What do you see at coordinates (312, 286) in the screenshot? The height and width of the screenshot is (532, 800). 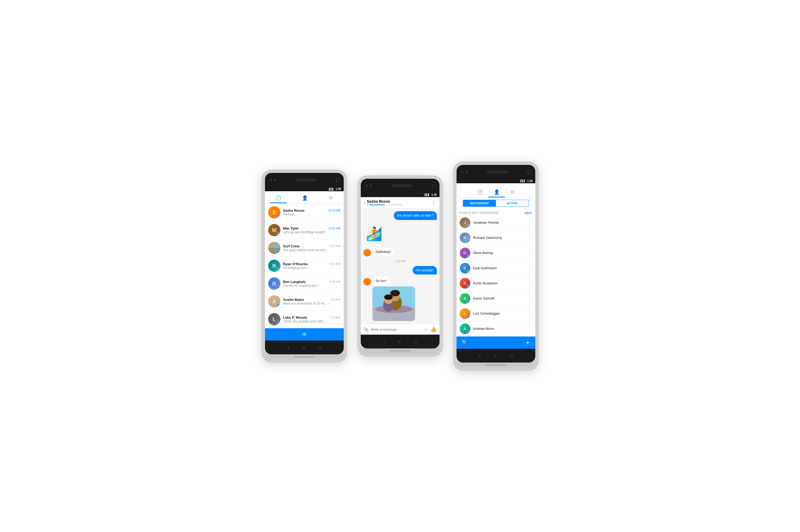 I see `conv-preview-ben: Thanks for stopping by! ✓` at bounding box center [312, 286].